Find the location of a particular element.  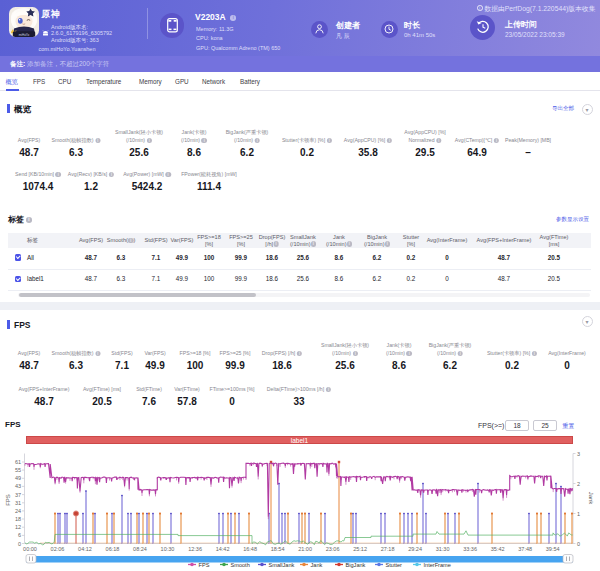

svg-text: 33:36 is located at coordinates (470, 549).